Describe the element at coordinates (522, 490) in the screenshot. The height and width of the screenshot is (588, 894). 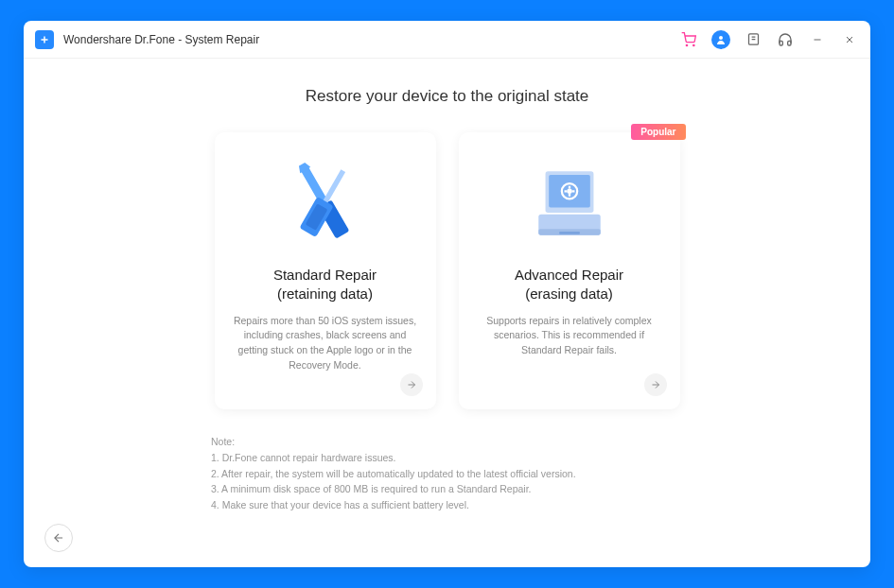
I see `notes-line: 3. A minimum disk space of 800 MB is req…` at that location.